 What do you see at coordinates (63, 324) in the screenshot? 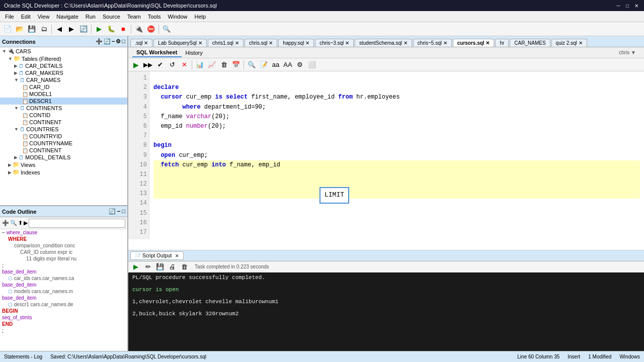
I see `outline-item-end: END` at bounding box center [63, 324].